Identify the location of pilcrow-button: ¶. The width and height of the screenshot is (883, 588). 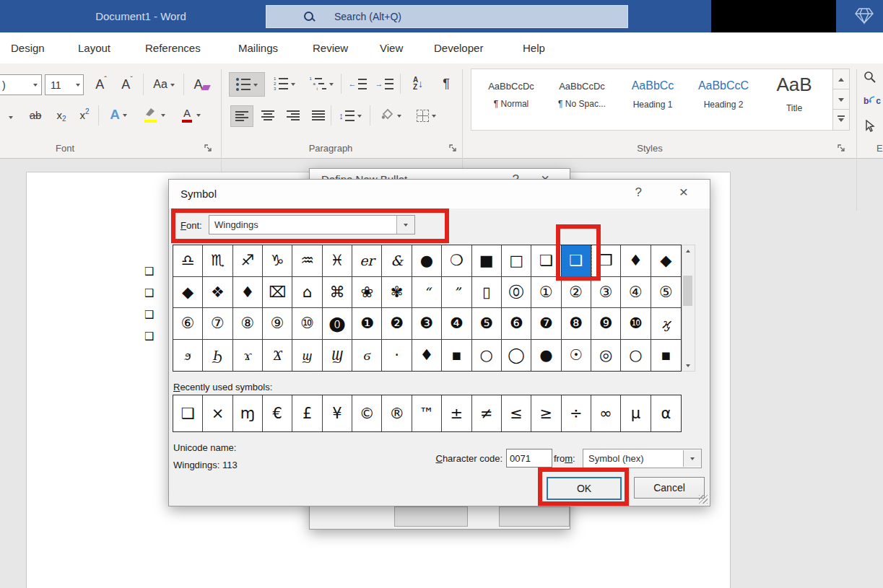
(446, 84).